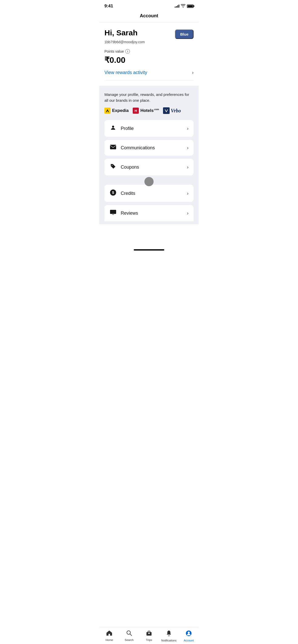 Image resolution: width=298 pixels, height=644 pixels. Describe the element at coordinates (149, 34) in the screenshot. I see `greeting-row: Hi, Sarah Blue` at that location.